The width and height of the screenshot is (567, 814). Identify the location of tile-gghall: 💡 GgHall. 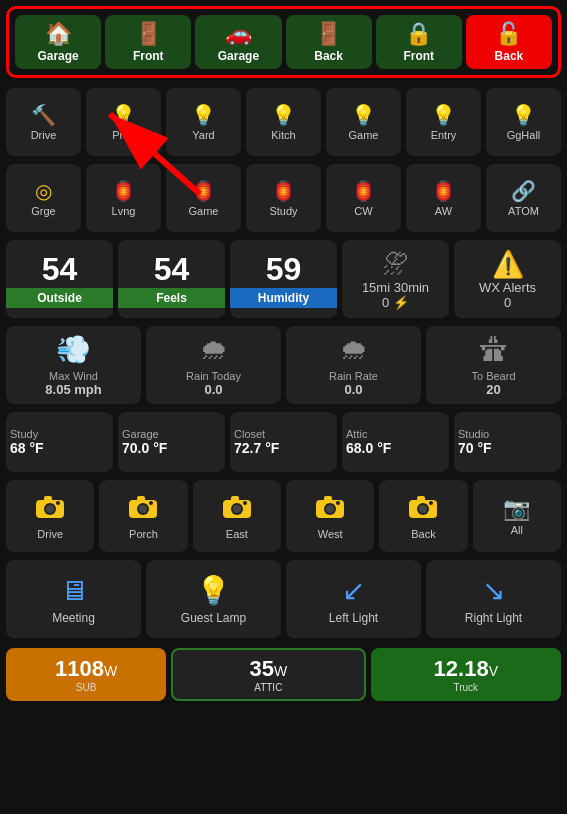
(524, 122).